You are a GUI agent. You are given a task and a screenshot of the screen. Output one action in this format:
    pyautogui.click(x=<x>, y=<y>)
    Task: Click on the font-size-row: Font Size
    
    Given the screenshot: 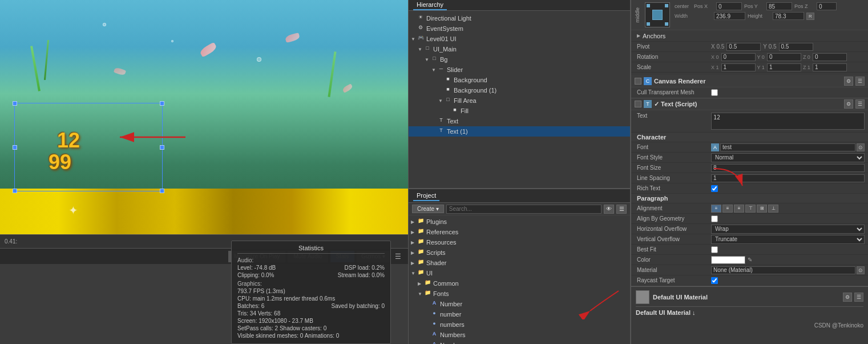 What is the action you would take?
    pyautogui.click(x=750, y=168)
    